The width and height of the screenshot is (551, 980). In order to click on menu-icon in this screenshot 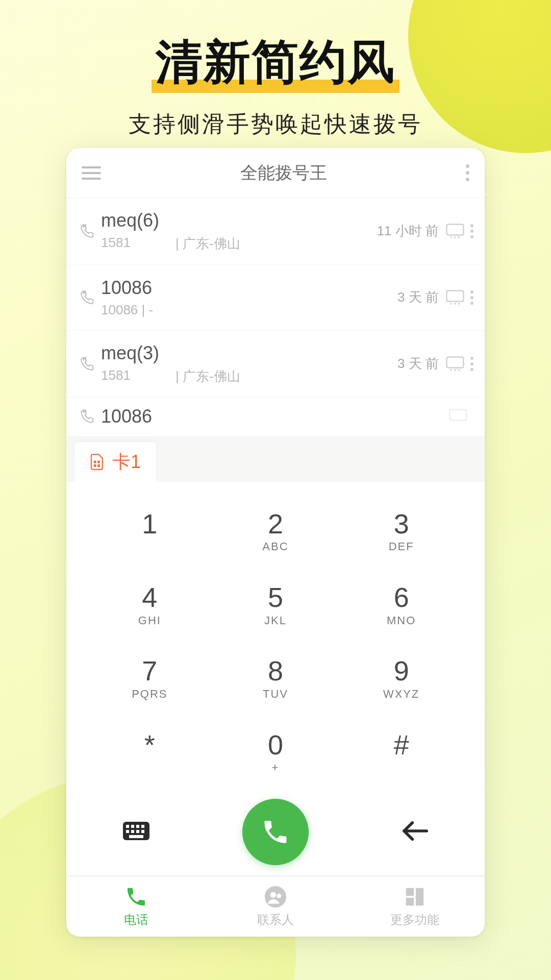, I will do `click(91, 173)`.